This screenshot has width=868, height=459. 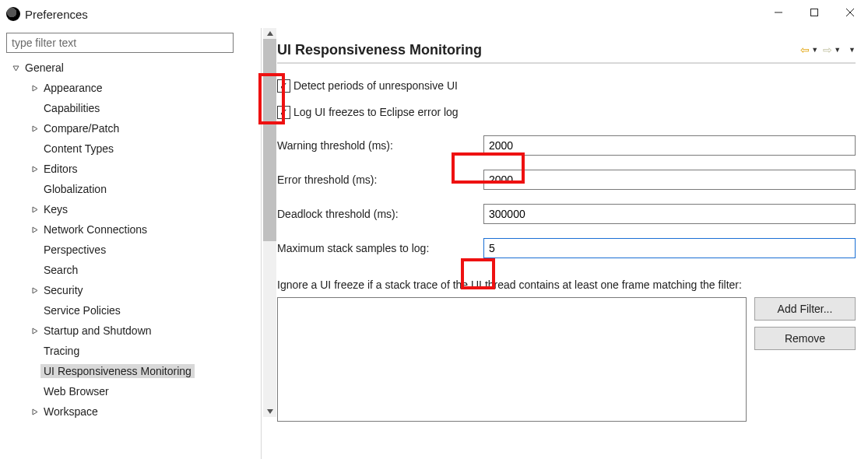 I want to click on chevron-down-icon, so click(x=16, y=68).